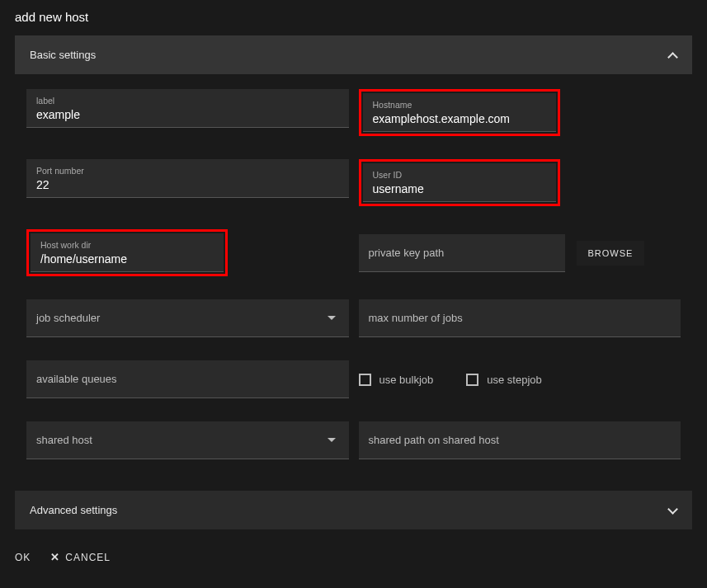 This screenshot has width=707, height=588. I want to click on basic-settings-title: Basic settings, so click(63, 54).